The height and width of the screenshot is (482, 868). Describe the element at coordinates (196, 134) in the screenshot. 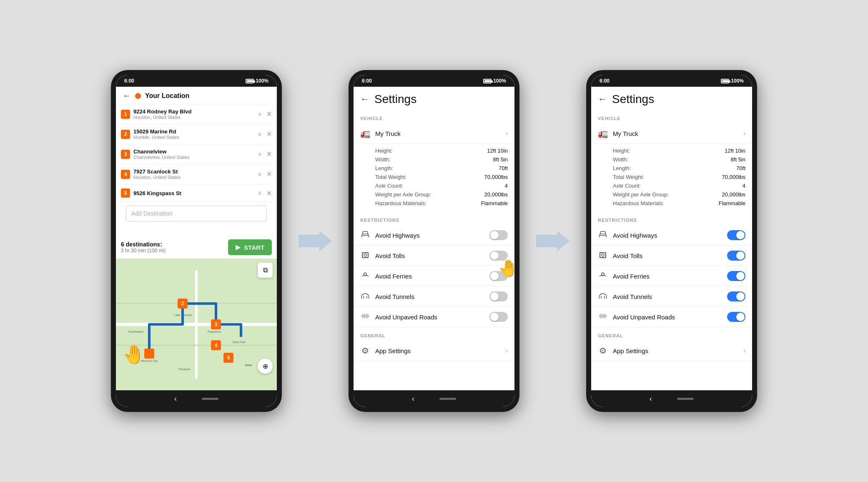

I see `dest-item-2: 2 15029 Marine Rd Humble, United States …` at that location.